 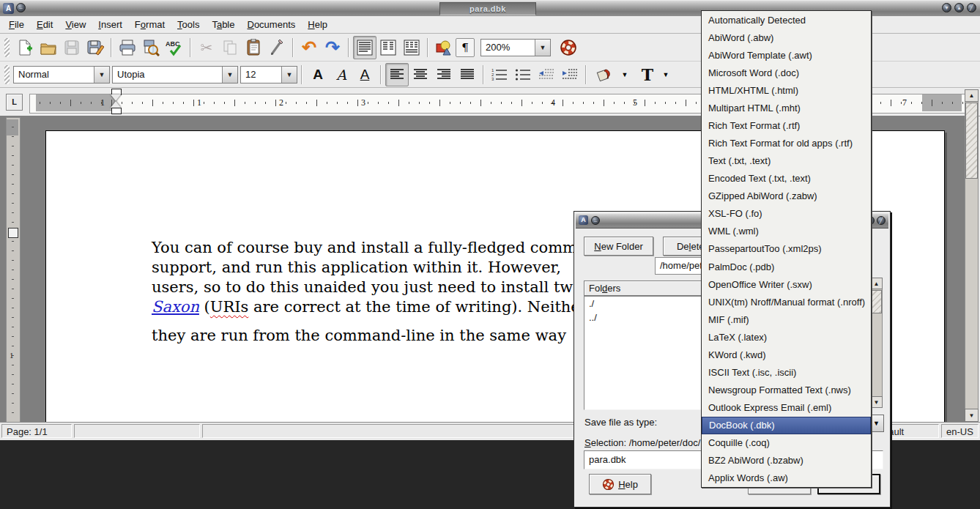 I want to click on close-button: ╱, so click(x=971, y=7).